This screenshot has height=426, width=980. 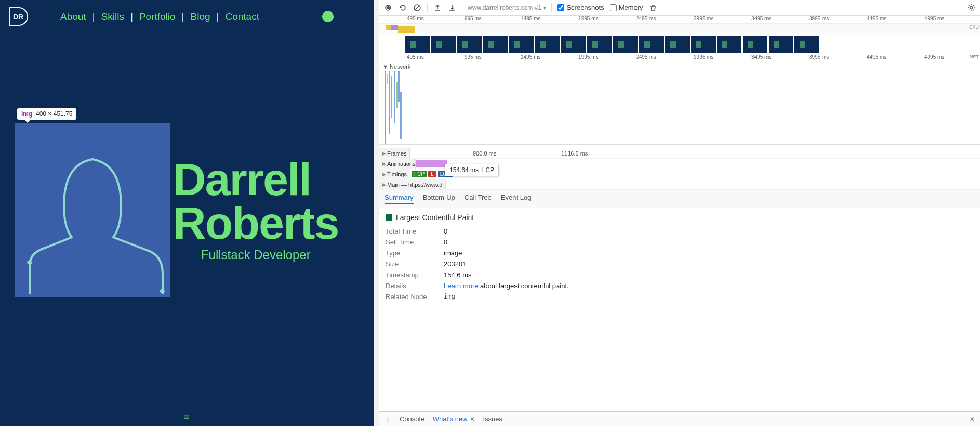 I want to click on ruler-tick: 2495 ms, so click(x=646, y=57).